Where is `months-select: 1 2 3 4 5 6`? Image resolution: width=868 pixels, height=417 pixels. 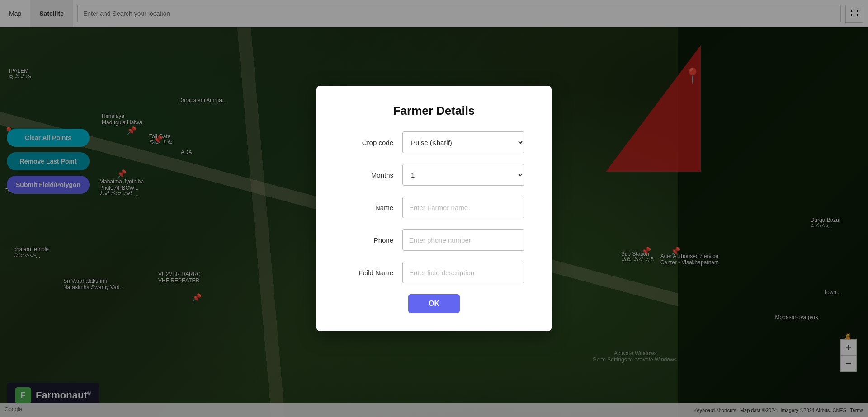
months-select: 1 2 3 4 5 6 is located at coordinates (463, 175).